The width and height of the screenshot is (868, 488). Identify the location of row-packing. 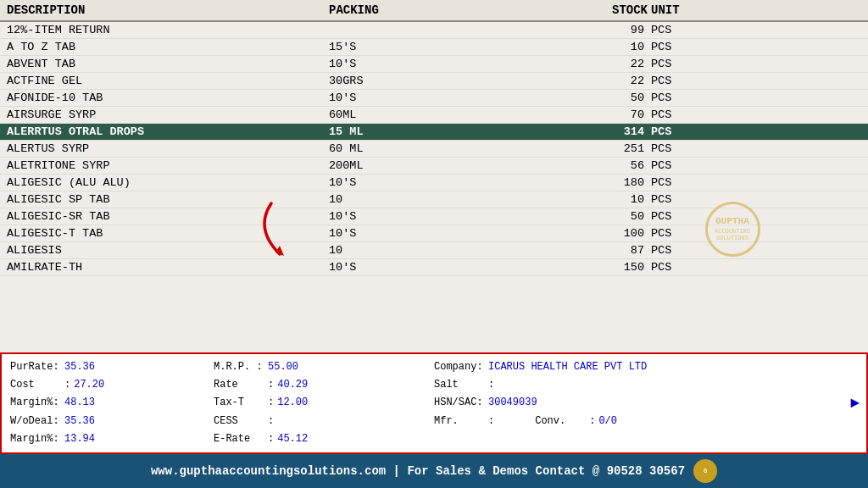
(448, 30).